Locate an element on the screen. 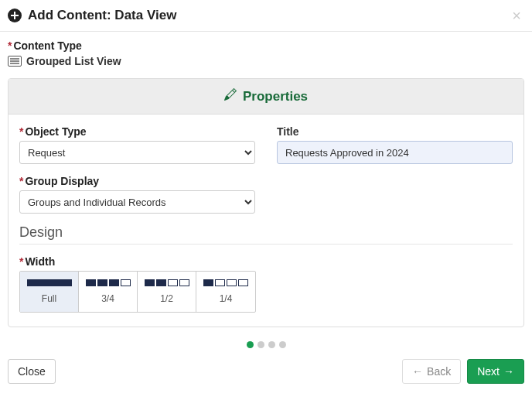 The width and height of the screenshot is (532, 407). properties-title: Properties is located at coordinates (275, 97).